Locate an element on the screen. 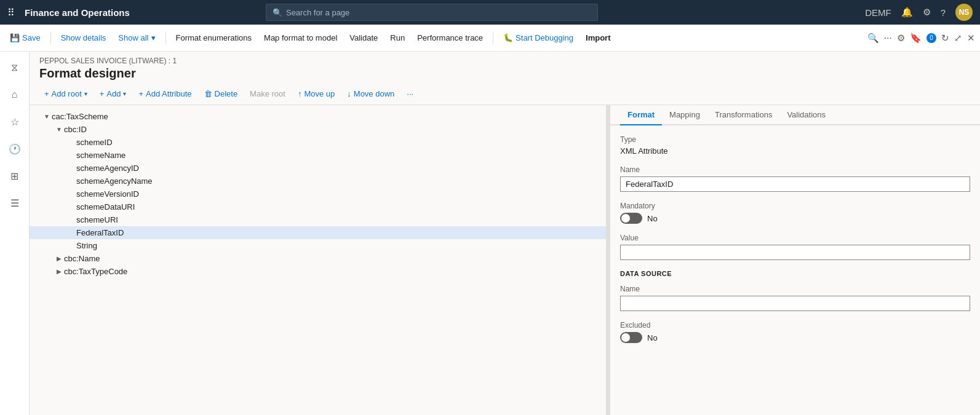  tree-item: ▼cbc:ID is located at coordinates (317, 129).